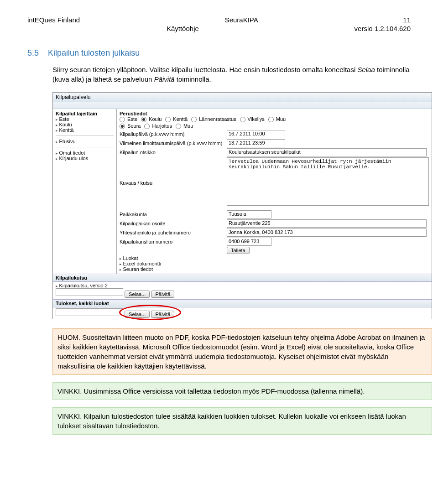 This screenshot has height=504, width=438. Describe the element at coordinates (256, 134) in the screenshot. I see `date-input: 16.7.2011 10:00` at that location.